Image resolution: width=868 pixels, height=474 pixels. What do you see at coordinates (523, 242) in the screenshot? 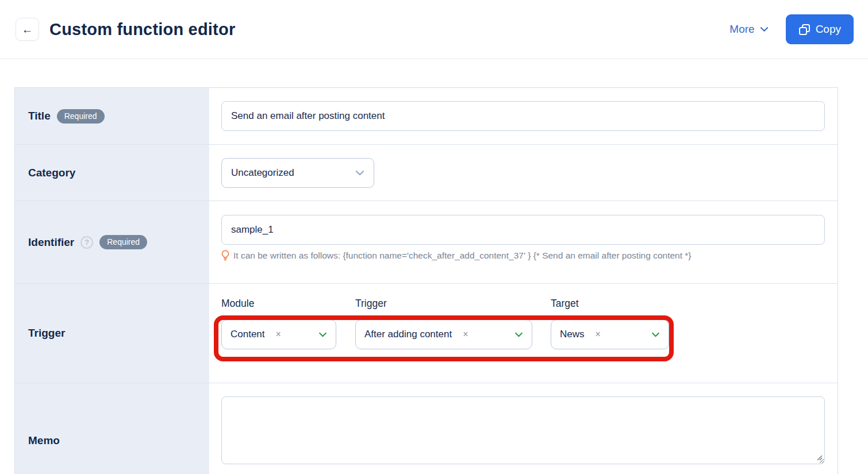
I see `identifier-field-cell: It can be written as follows: {function …` at bounding box center [523, 242].